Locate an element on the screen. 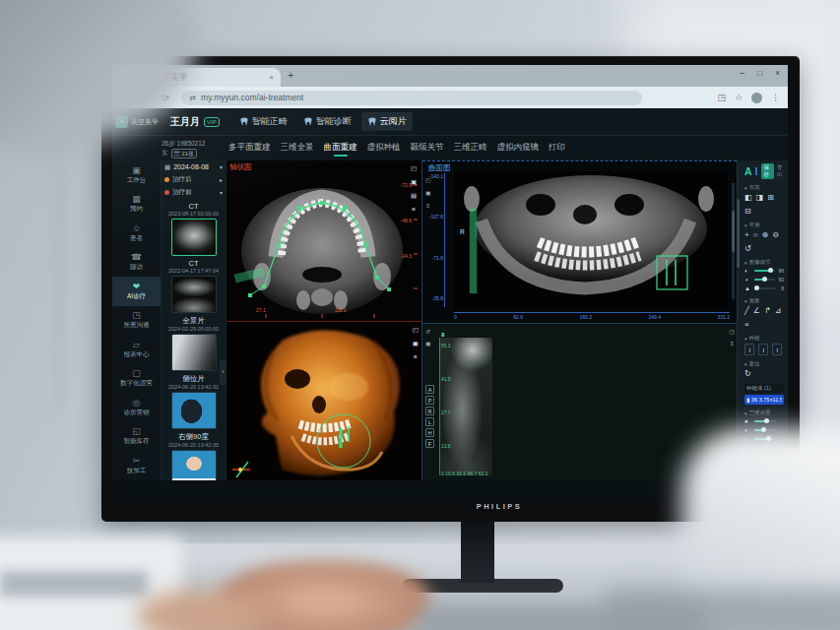 This screenshot has width=840, height=630. cross-sections-viewport: ↺▣ APRLHF 55.3 41.5 27.7 13.8 is located at coordinates (579, 402).